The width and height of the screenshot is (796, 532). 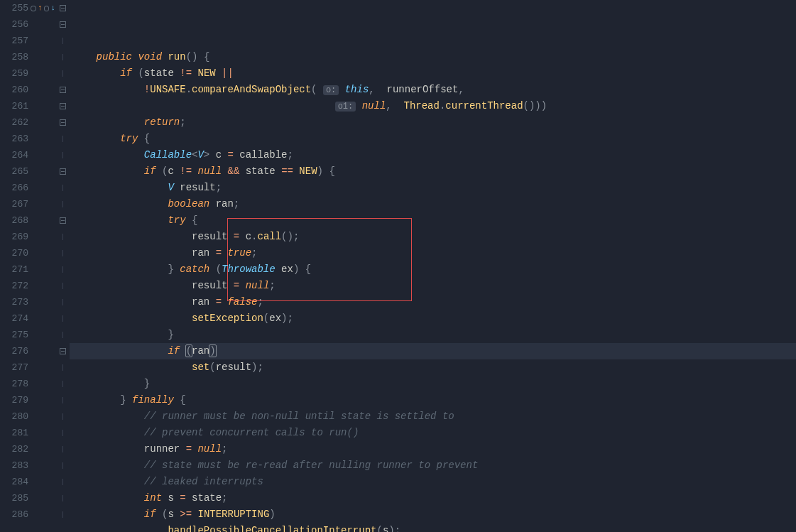 I want to click on tok-UNSAFE: UNSAFE, so click(x=168, y=89).